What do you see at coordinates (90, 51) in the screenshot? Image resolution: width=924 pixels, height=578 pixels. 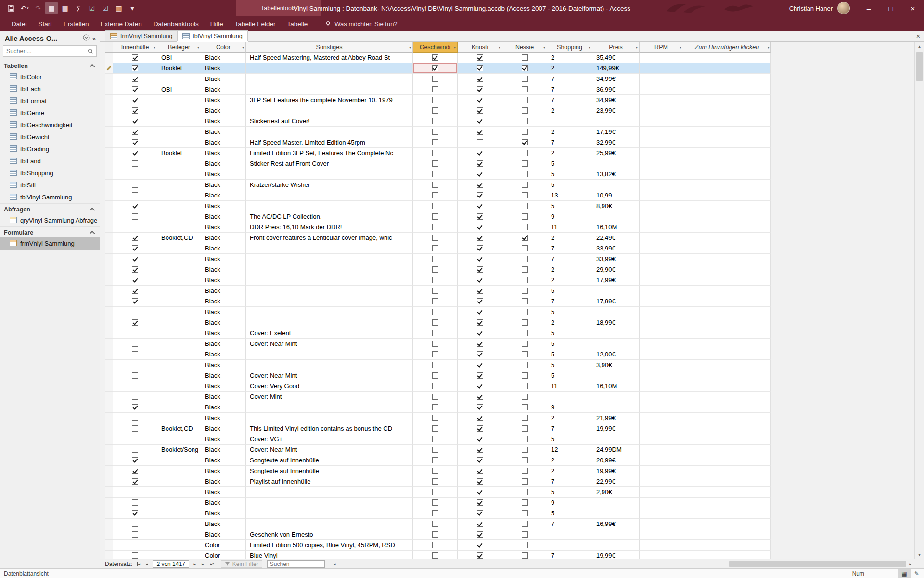 I see `search-icon` at bounding box center [90, 51].